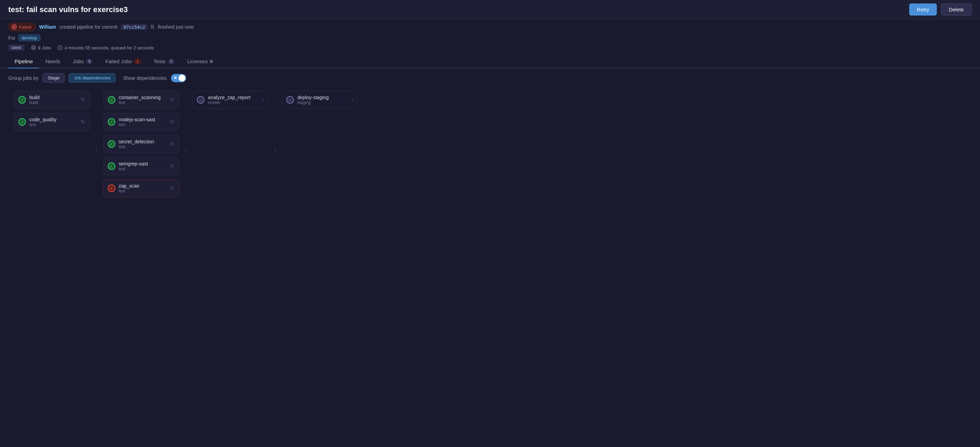 The width and height of the screenshot is (980, 447). What do you see at coordinates (145, 78) in the screenshot?
I see `show-dependencies-label: Show dependencies` at bounding box center [145, 78].